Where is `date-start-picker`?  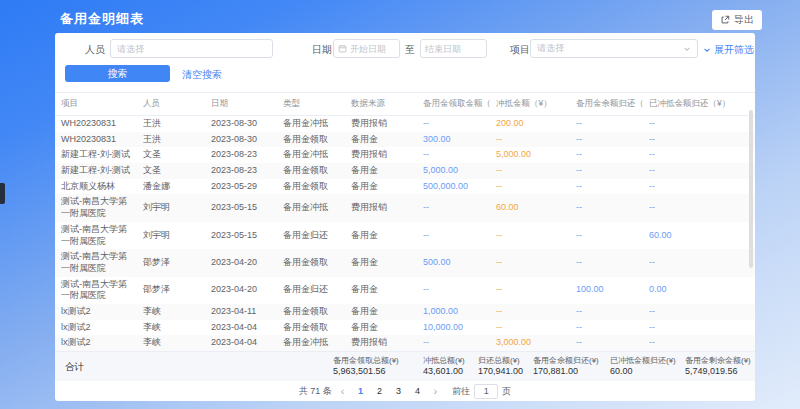 date-start-picker is located at coordinates (366, 48).